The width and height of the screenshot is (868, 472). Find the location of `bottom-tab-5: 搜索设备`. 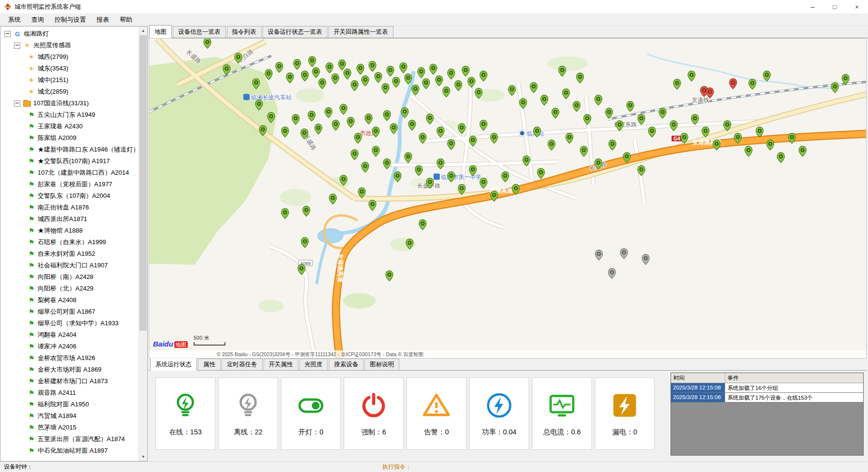

bottom-tab-5: 搜索设备 is located at coordinates (346, 364).